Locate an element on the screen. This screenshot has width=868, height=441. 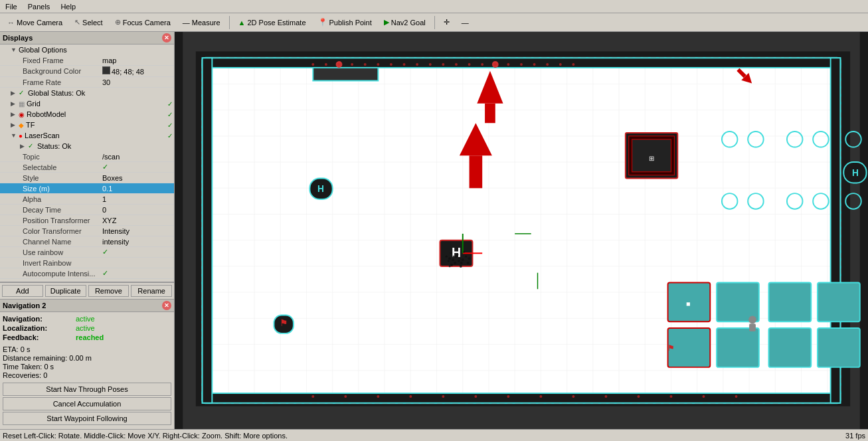
remove-button: Remove is located at coordinates (109, 291).